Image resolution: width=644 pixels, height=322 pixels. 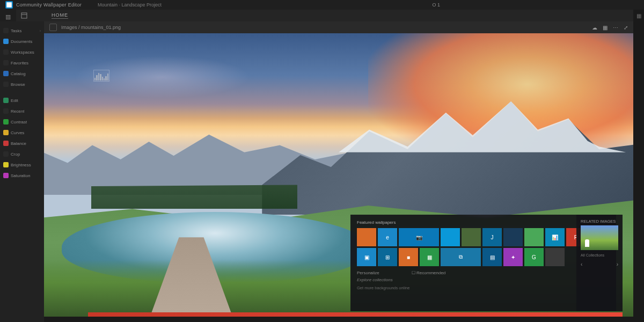 I want to click on clock-readout: O 1, so click(x=436, y=5).